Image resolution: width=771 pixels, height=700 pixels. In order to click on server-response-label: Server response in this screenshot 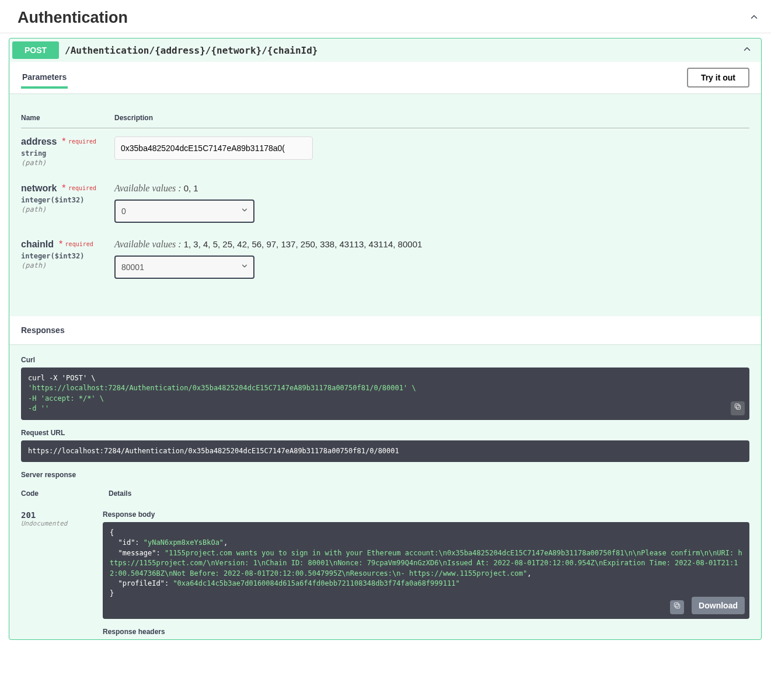, I will do `click(385, 475)`.